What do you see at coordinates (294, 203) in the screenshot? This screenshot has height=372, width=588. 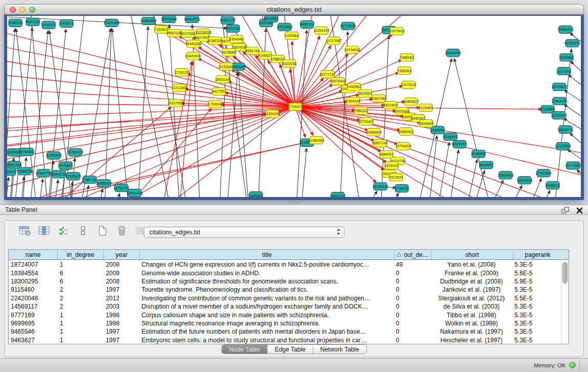 I see `resize-grip` at bounding box center [294, 203].